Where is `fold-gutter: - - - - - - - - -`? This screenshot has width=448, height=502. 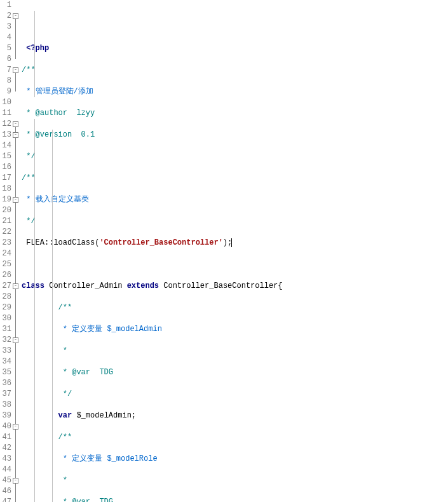 fold-gutter: - - - - - - - - - is located at coordinates (17, 251).